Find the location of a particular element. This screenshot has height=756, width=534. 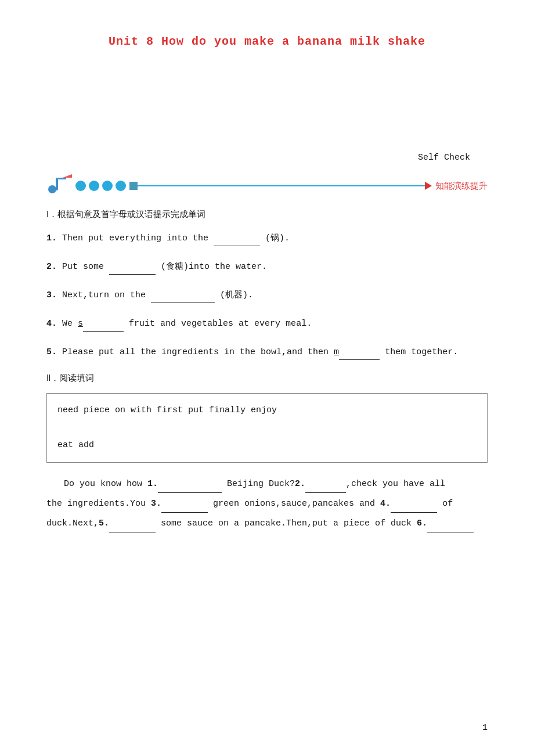

section-ii-title: Ⅱ．阅读填词 is located at coordinates (267, 379).